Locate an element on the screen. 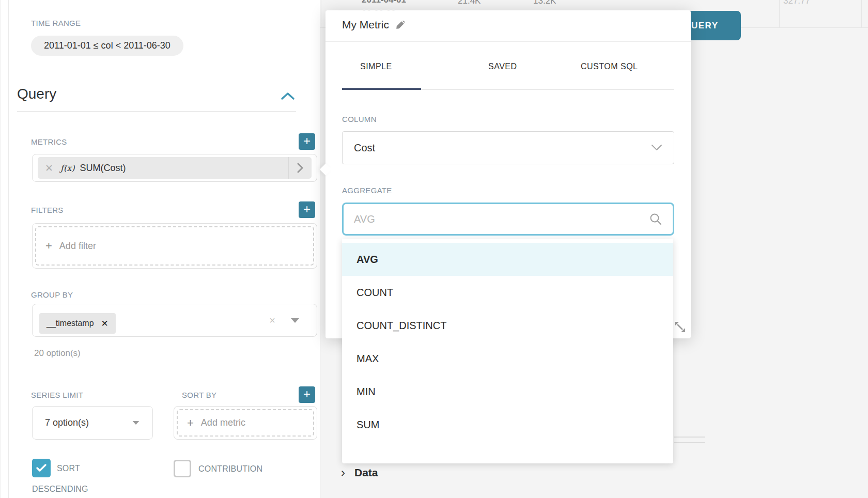  search-icon is located at coordinates (656, 219).